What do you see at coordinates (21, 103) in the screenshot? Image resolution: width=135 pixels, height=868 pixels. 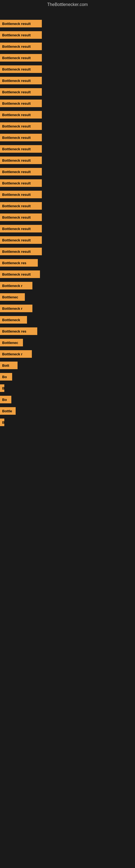 I see `bottleneck-label-7: Bottleneck result` at bounding box center [21, 103].